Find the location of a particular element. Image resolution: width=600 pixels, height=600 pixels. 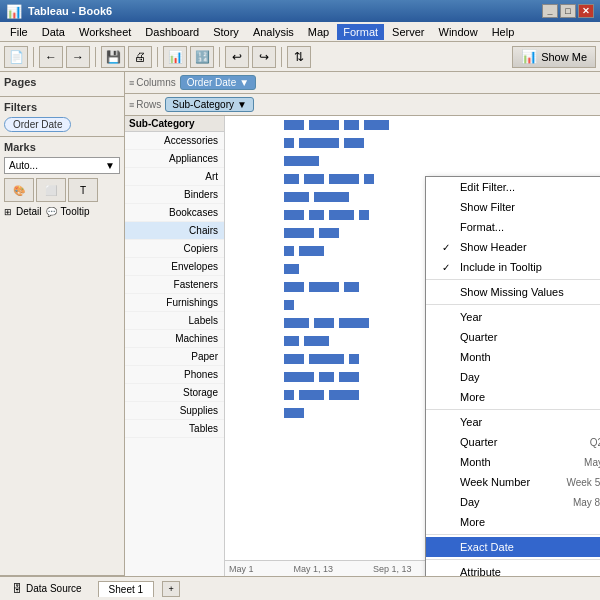

undo-button: ↩ is located at coordinates (237, 57).